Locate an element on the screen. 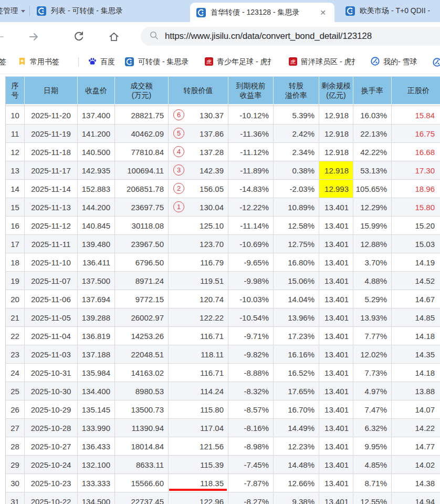 The height and width of the screenshot is (504, 440). cell-value: 13 is located at coordinates (15, 170).